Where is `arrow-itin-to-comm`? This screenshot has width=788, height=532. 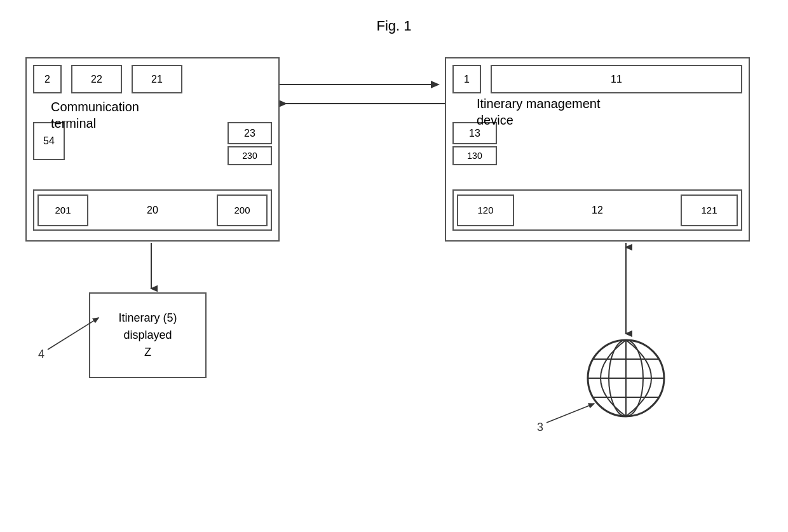
arrow-itin-to-comm is located at coordinates (362, 104).